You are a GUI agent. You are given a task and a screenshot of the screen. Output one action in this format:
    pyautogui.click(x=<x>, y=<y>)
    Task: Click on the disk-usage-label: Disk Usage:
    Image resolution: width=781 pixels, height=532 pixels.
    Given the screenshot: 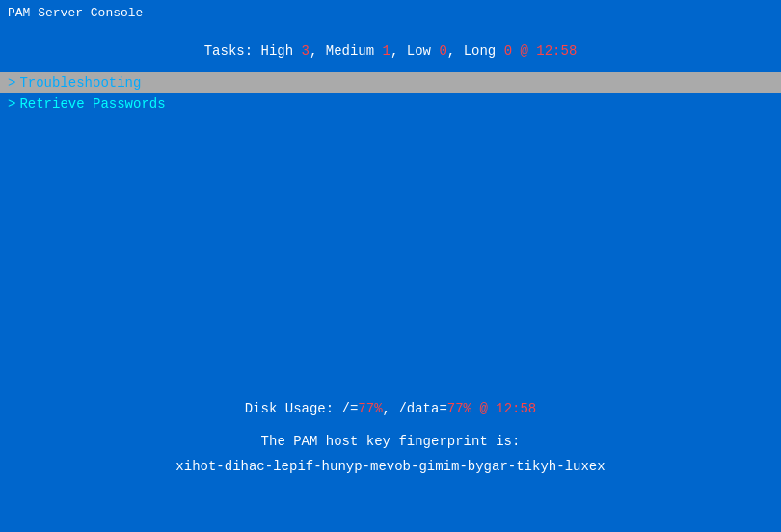 What is the action you would take?
    pyautogui.click(x=289, y=409)
    